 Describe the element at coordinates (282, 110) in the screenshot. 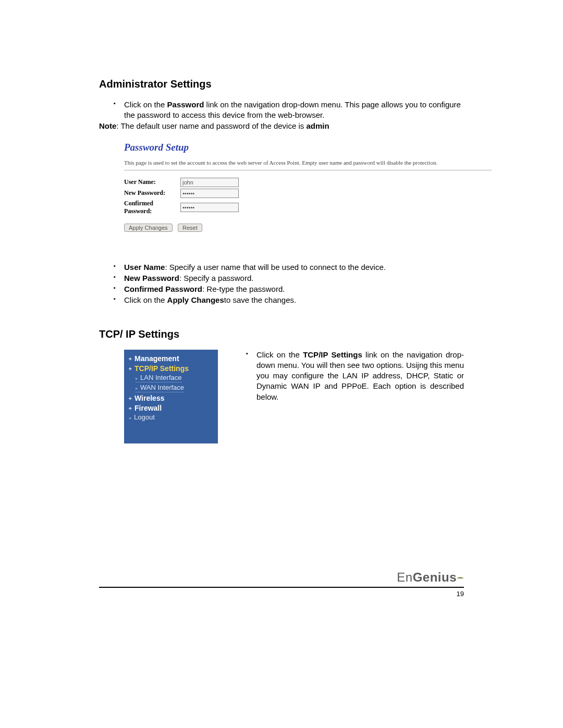

I see `intro-list: Click on the Password link on the naviga…` at that location.